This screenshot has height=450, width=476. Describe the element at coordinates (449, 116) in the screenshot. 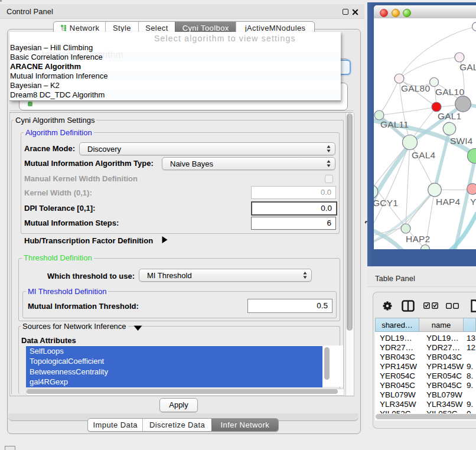

I see `svg-text: GAL1` at that location.